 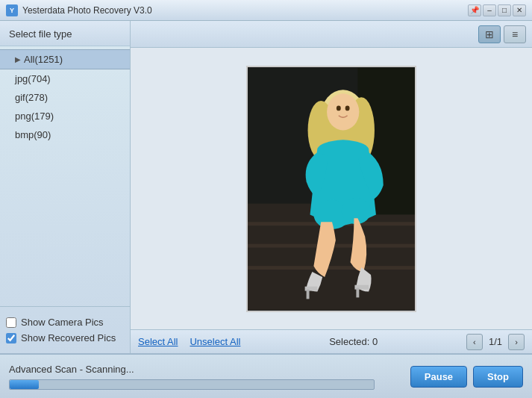 I want to click on pin-button: 📌, so click(x=475, y=10).